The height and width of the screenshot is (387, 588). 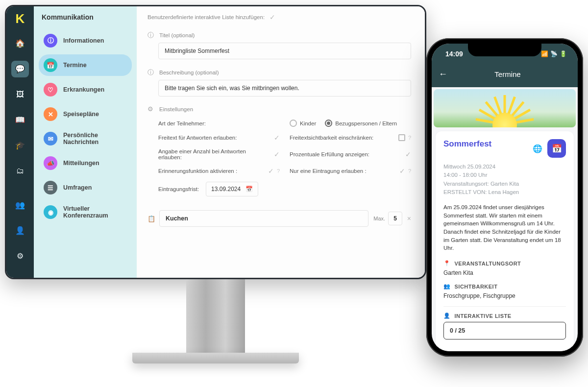 I want to click on checkbox-icon, so click(x=402, y=138).